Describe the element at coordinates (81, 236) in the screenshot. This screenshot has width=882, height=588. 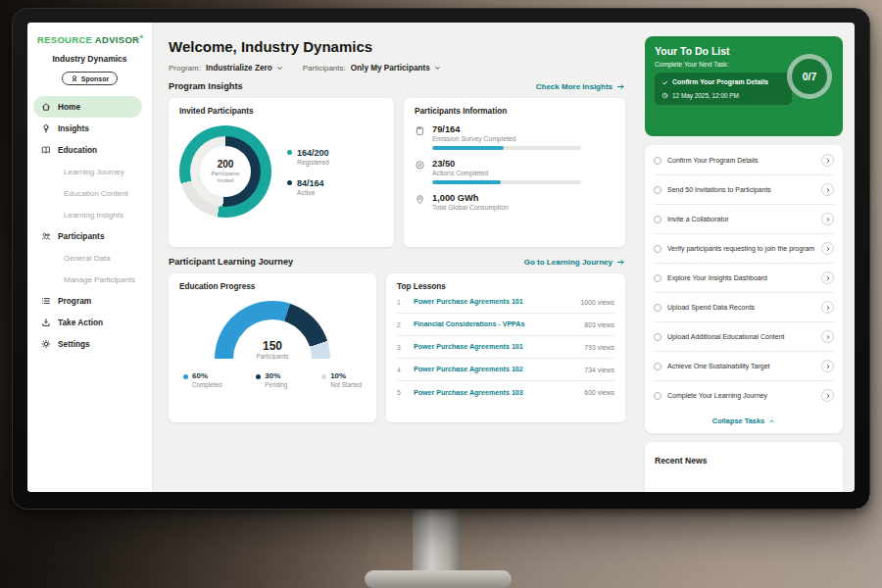
I see `sidebar-item-label: Participants` at that location.